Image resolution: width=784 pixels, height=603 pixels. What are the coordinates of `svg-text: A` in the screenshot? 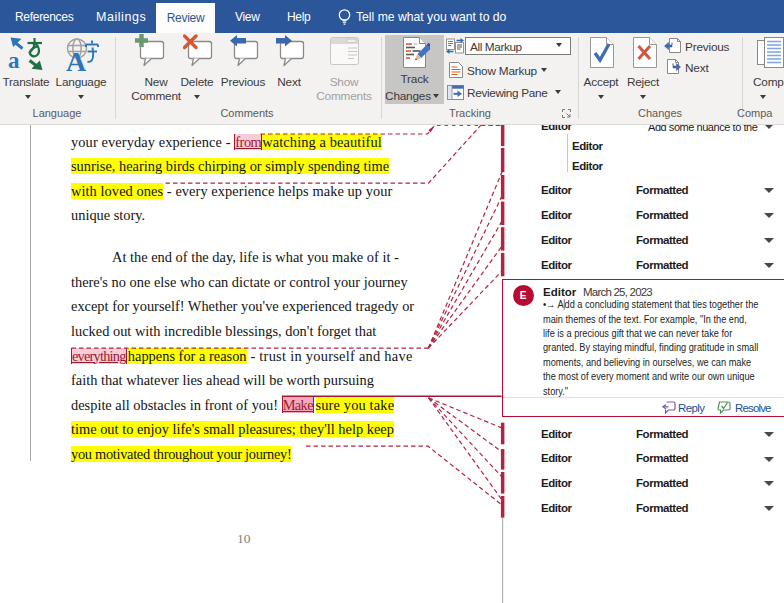 It's located at (76, 60).